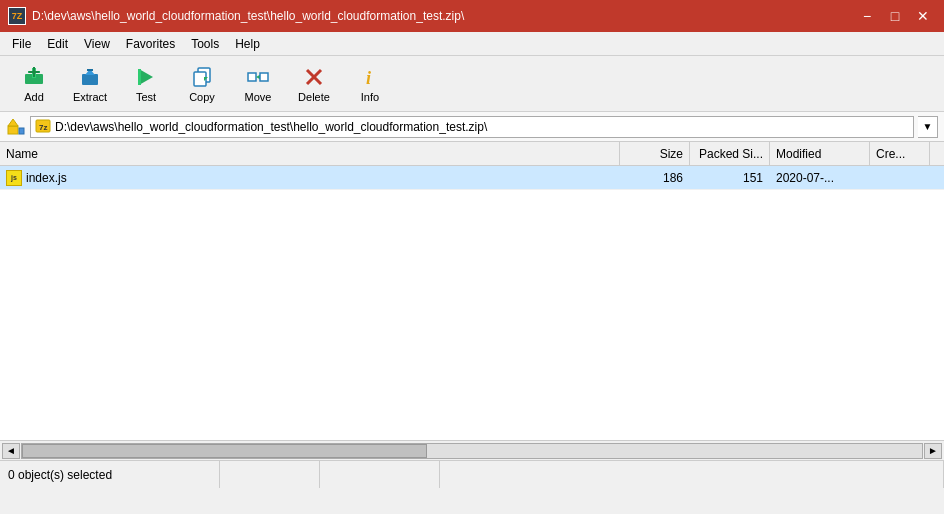 Image resolution: width=944 pixels, height=514 pixels. I want to click on cell-size: 186, so click(655, 178).